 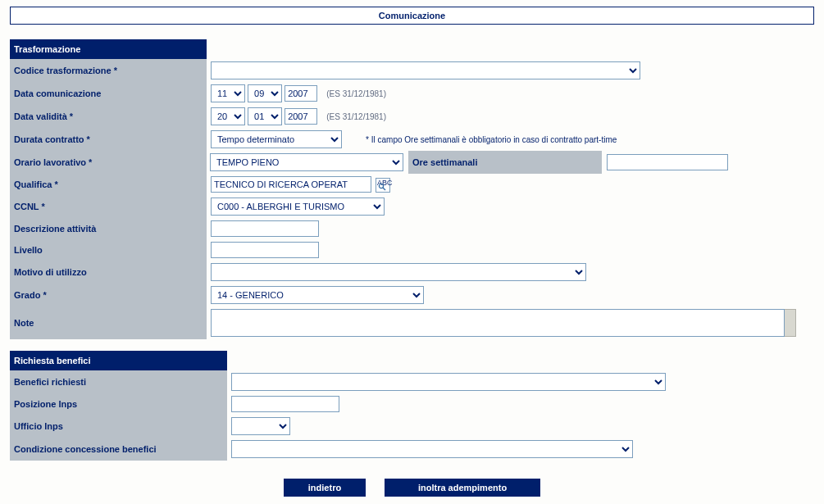 I want to click on section-header-trasformazione: Trasformazione, so click(x=108, y=49).